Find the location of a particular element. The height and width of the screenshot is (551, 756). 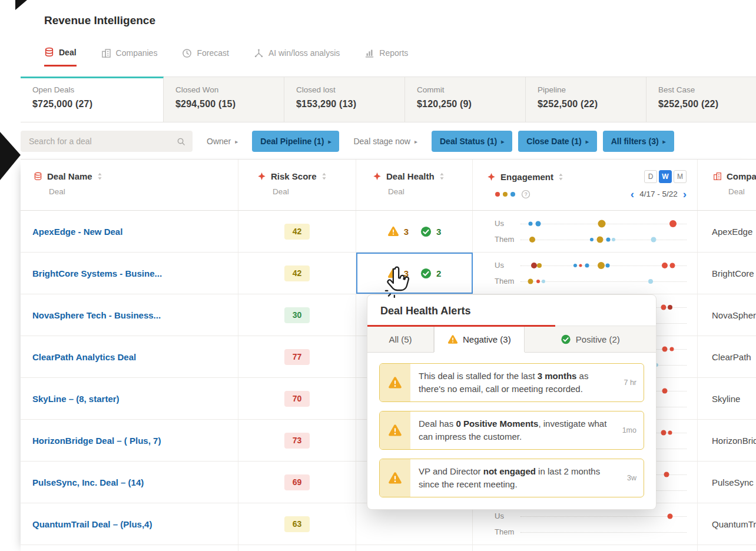

deal-name-link: NovaSphere Tech - Business... is located at coordinates (97, 316).